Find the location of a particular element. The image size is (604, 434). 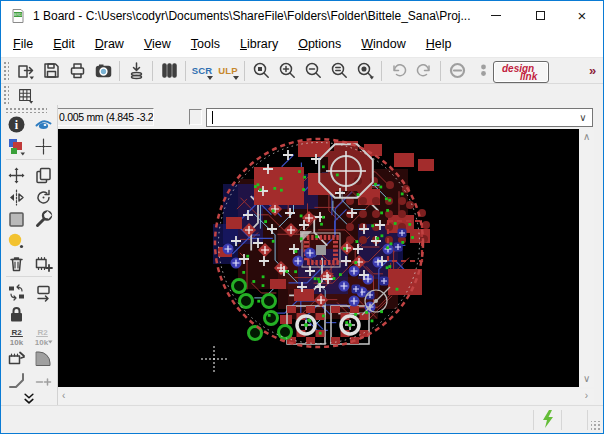

scroll-down-icon: ∨ is located at coordinates (586, 379).